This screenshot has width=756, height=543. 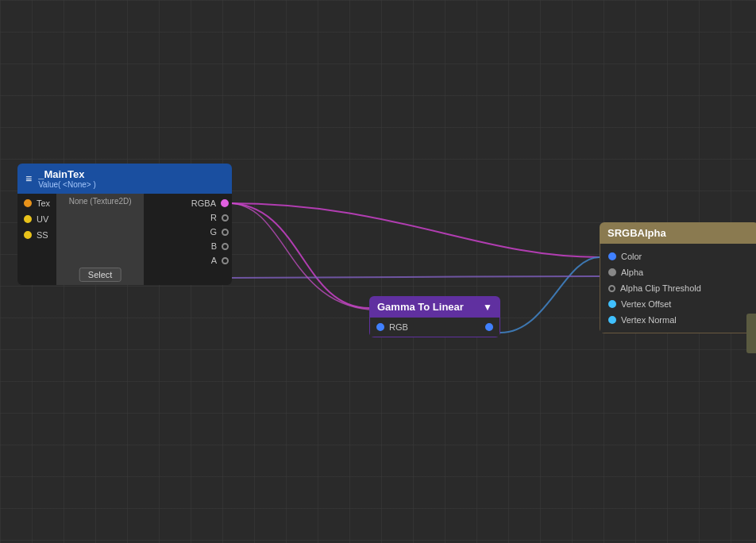 What do you see at coordinates (399, 327) in the screenshot?
I see `port-label-rgb-in: RGB` at bounding box center [399, 327].